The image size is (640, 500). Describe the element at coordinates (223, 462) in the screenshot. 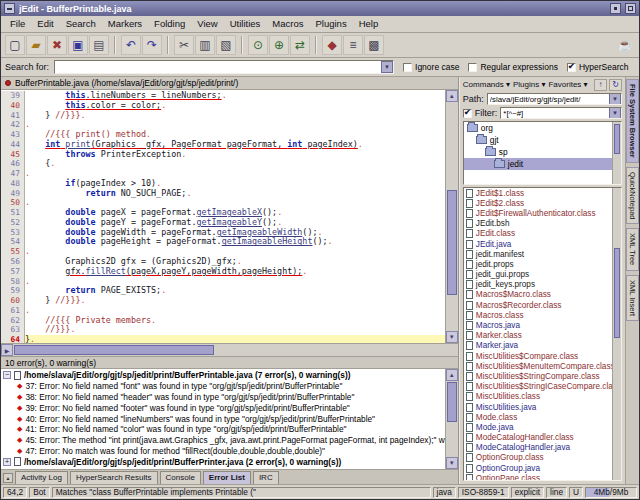

I see `error-file-row: +/home/slava/jEdit/org/gjt/sp/jedit/prin…` at that location.